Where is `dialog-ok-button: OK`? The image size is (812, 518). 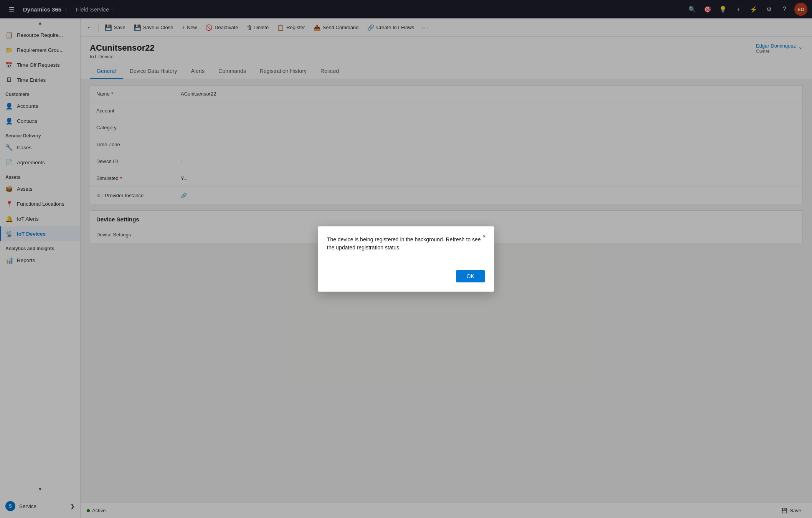 dialog-ok-button: OK is located at coordinates (470, 276).